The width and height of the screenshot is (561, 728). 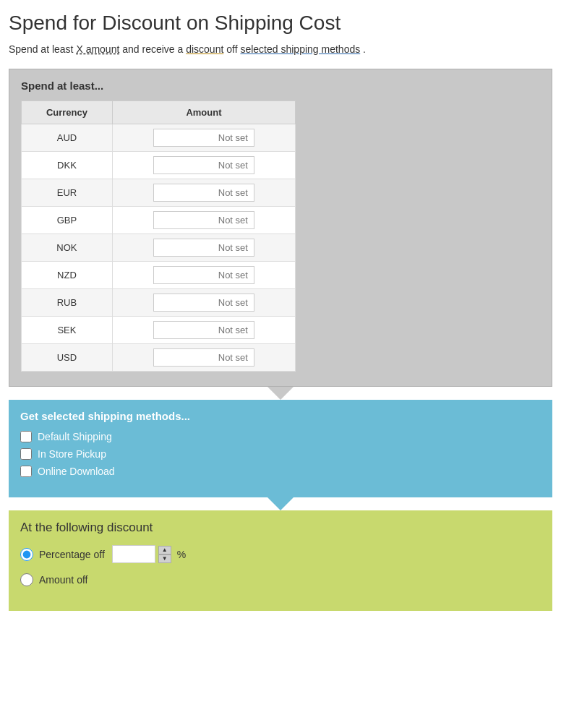 I want to click on currency-cell: SEK, so click(x=67, y=330).